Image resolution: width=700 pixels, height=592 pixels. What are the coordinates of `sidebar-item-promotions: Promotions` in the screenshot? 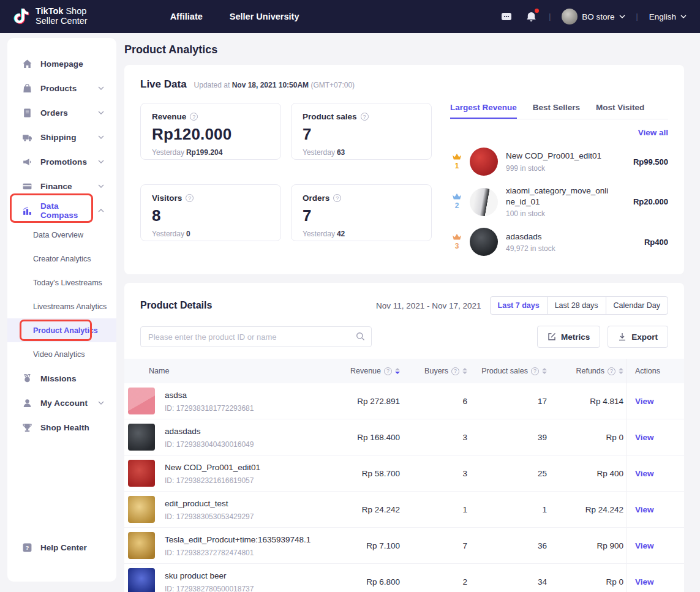 It's located at (62, 162).